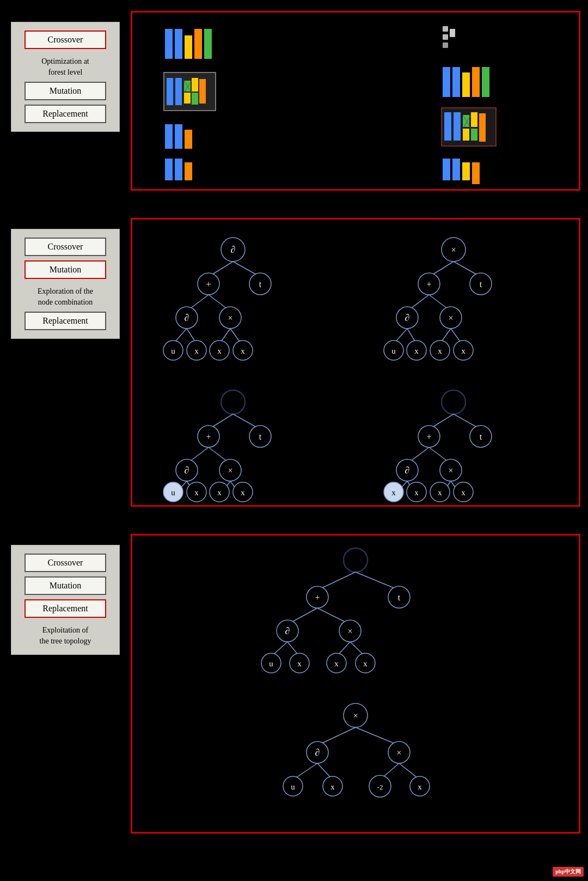  I want to click on op-replacement-1: Replacement, so click(65, 114).